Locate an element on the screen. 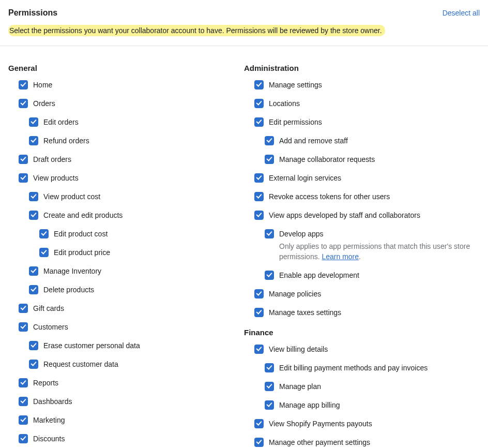 Image resolution: width=488 pixels, height=448 pixels. perm-manage-taxes: Manage taxes settings is located at coordinates (359, 312).